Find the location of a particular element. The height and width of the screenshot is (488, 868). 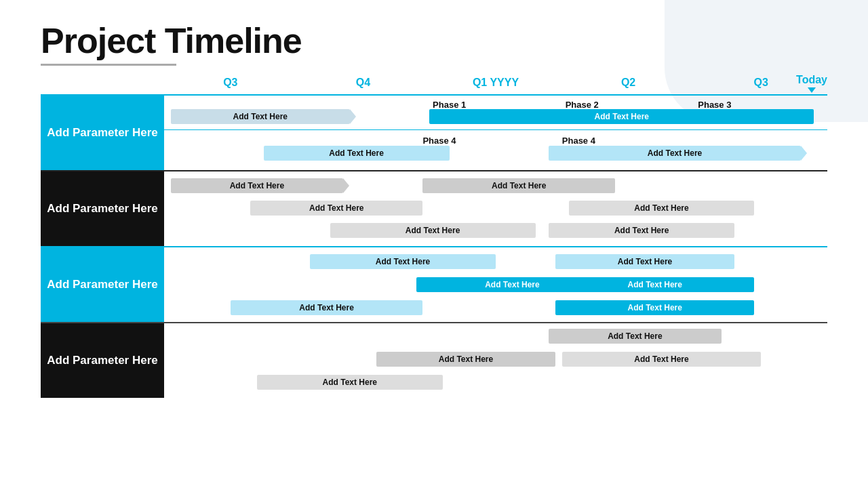

today-label: Today is located at coordinates (812, 83).